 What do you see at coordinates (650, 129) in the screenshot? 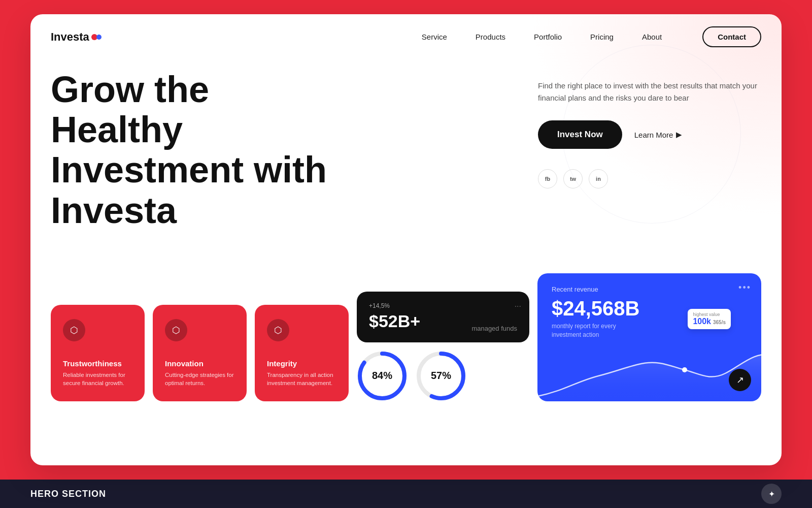
I see `hero-right: Find the right place to invest with the …` at bounding box center [650, 129].